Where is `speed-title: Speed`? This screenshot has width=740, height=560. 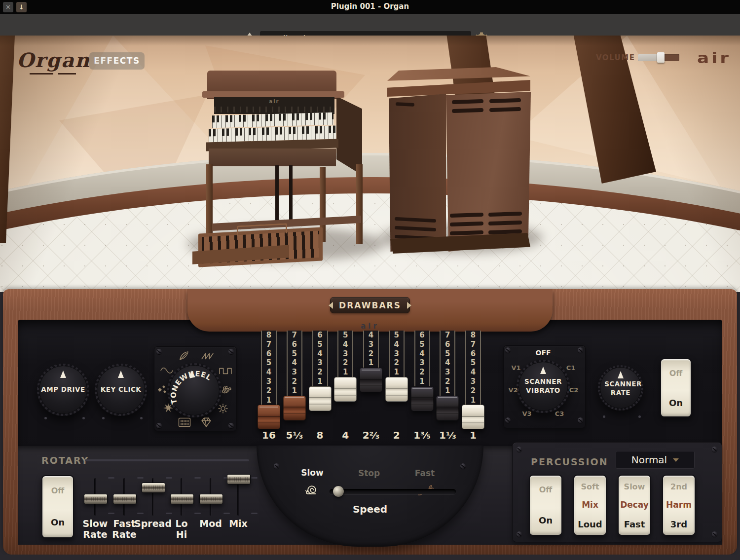 speed-title: Speed is located at coordinates (370, 509).